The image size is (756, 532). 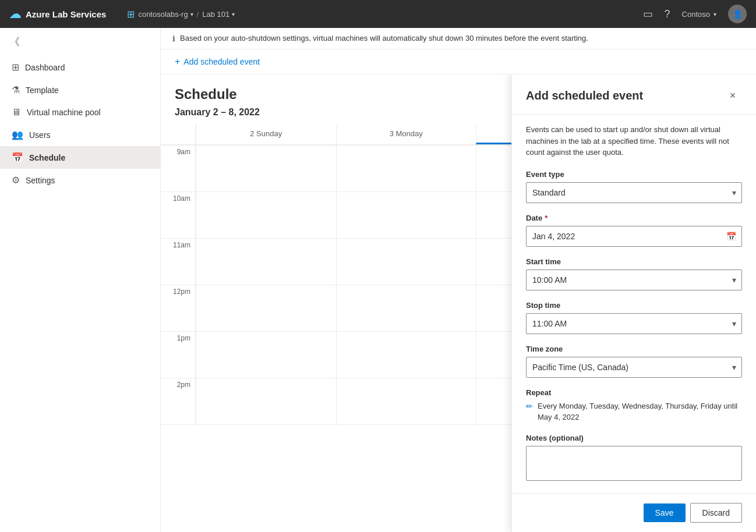 I want to click on time-zone-select-wrapper: Pacific Time (US, Canada) ▾, so click(x=634, y=367).